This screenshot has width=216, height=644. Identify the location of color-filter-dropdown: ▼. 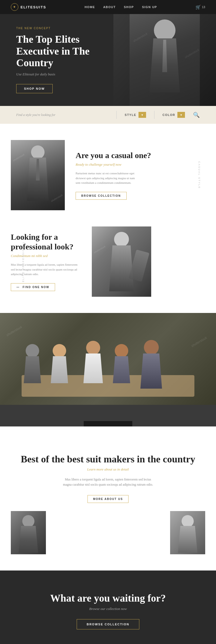
(181, 115).